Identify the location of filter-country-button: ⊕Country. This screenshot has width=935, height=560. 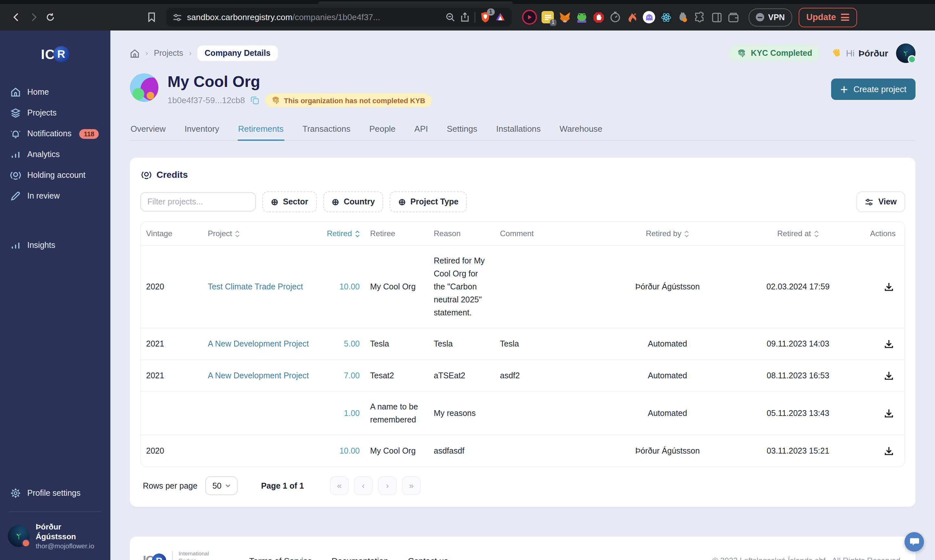
(353, 202).